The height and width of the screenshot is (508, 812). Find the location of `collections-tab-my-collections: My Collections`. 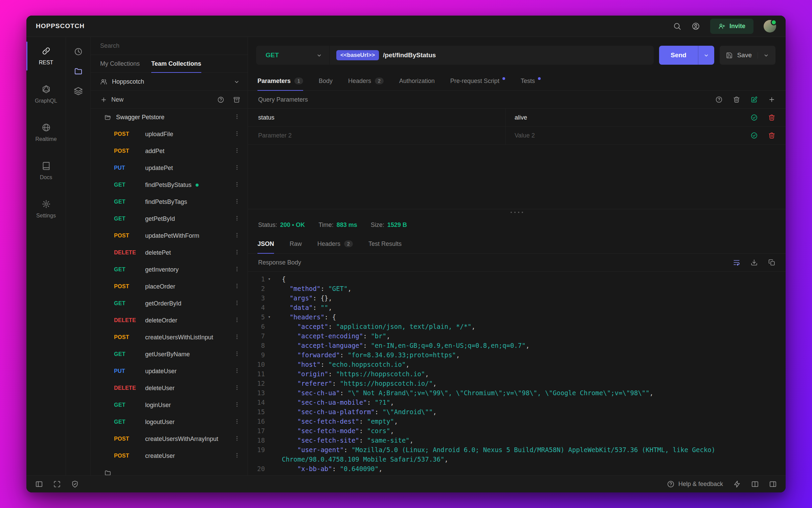

collections-tab-my-collections: My Collections is located at coordinates (120, 64).